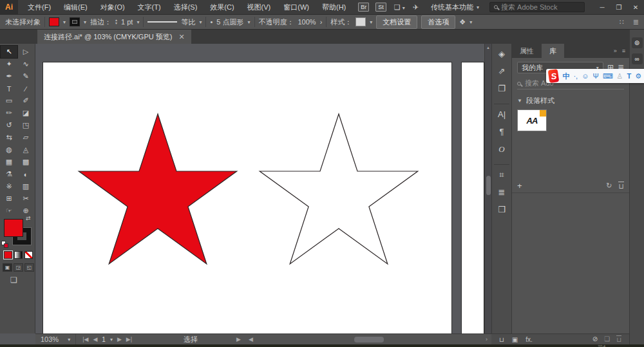 This screenshot has height=347, width=644. What do you see at coordinates (26, 162) in the screenshot?
I see `gradient-tool: ▩` at bounding box center [26, 162].